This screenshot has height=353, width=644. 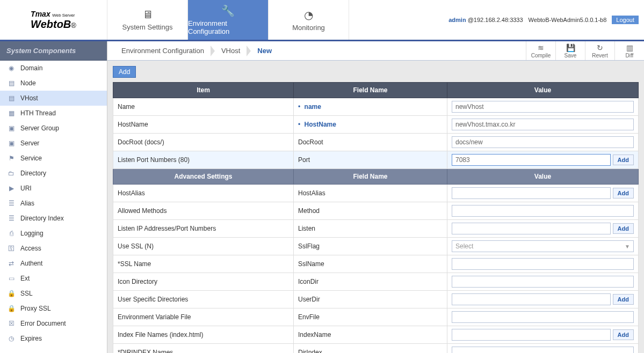 I want to click on sidebar-item-uri: ▶URI, so click(x=54, y=188).